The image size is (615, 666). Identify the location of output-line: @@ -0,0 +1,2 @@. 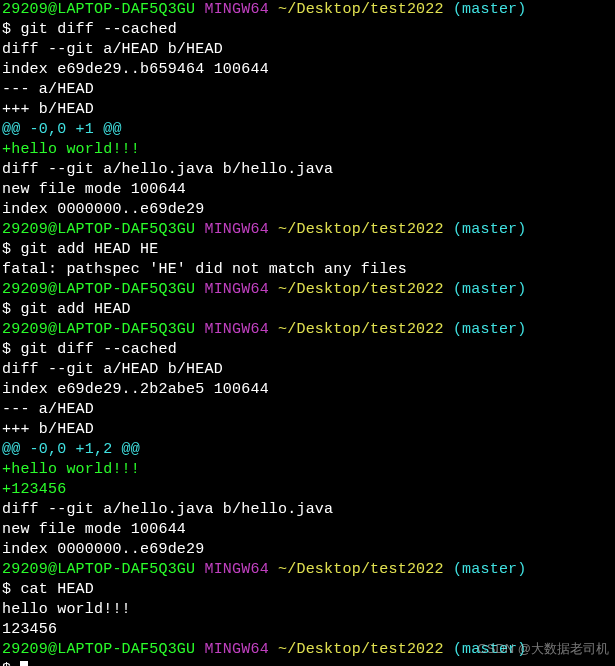
(71, 450).